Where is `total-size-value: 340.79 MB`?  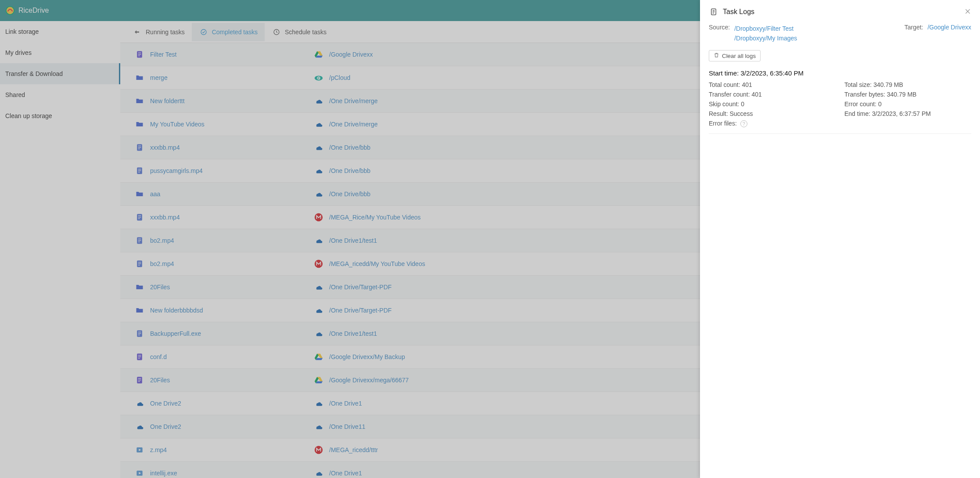 total-size-value: 340.79 MB is located at coordinates (888, 85).